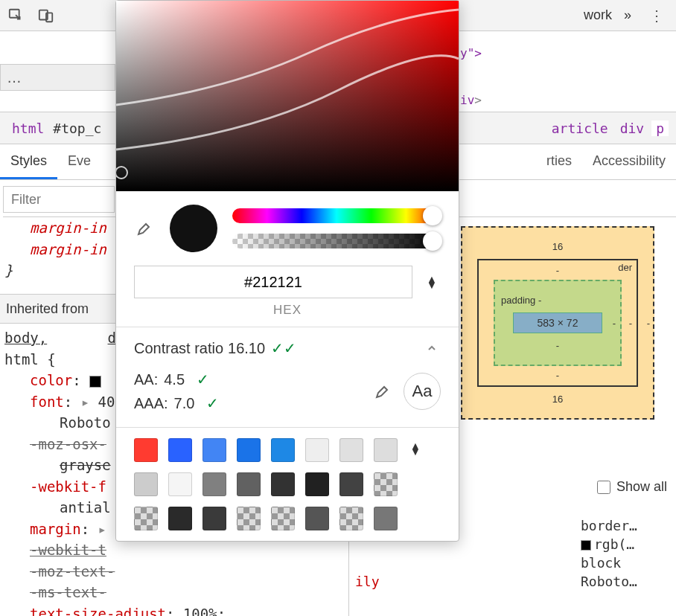 The height and width of the screenshot is (616, 676). I want to click on ellipsis-text: …, so click(14, 77).